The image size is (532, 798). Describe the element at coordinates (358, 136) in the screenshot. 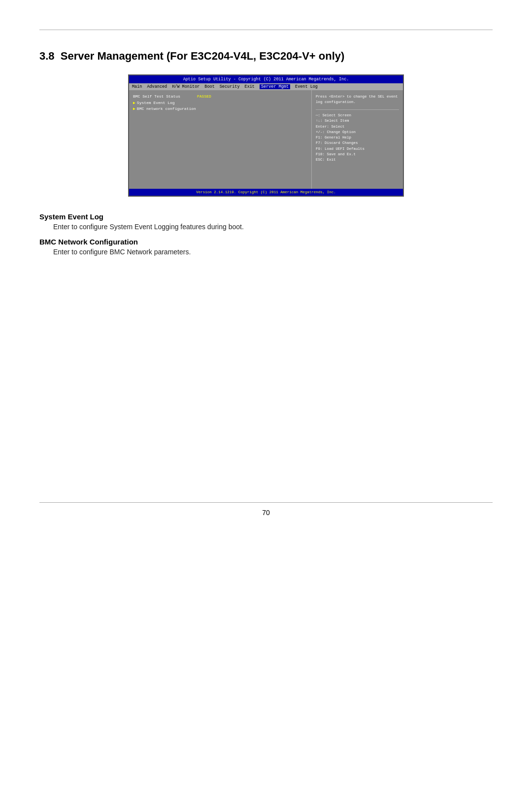

I see `bios-key-help: ↔: Select Screen ↑↓: Select Item Enter: …` at that location.